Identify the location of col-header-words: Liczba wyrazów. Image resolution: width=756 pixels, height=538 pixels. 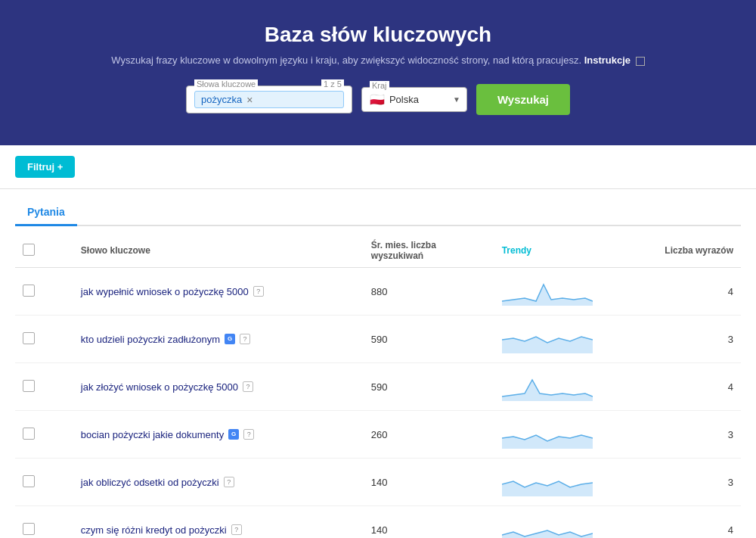
(697, 251).